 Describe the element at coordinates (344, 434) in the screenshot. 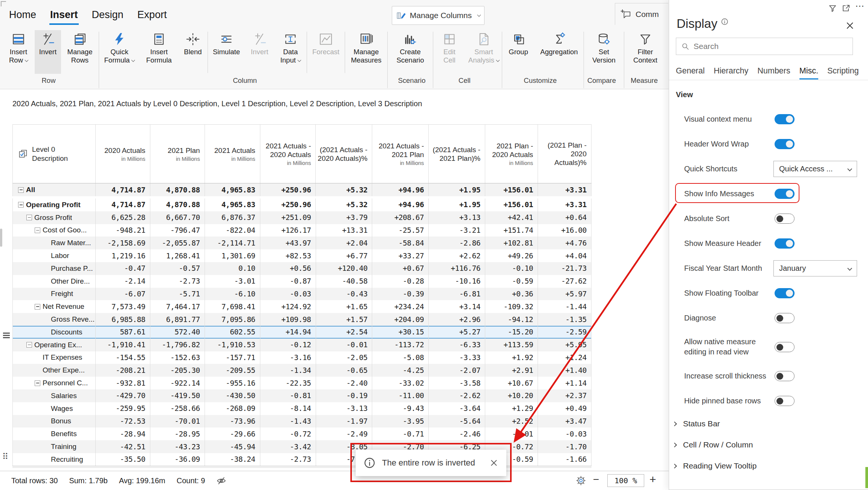

I see `value-cell: -2.49` at that location.